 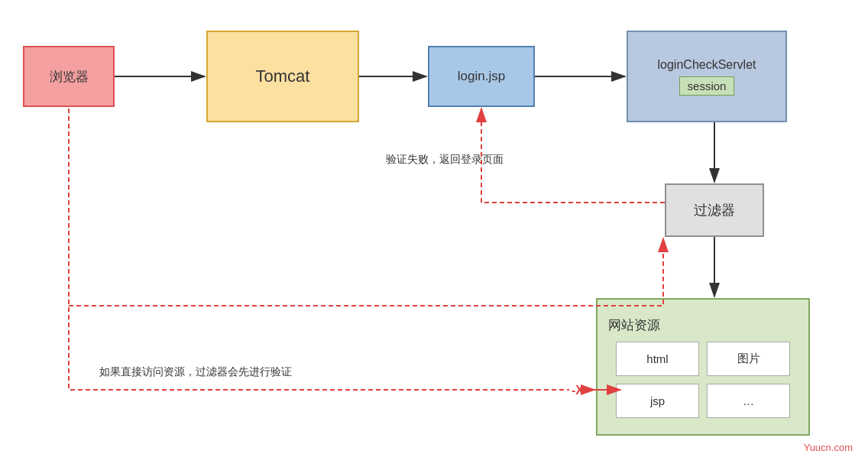 I want to click on resource-etc: …, so click(x=749, y=401).